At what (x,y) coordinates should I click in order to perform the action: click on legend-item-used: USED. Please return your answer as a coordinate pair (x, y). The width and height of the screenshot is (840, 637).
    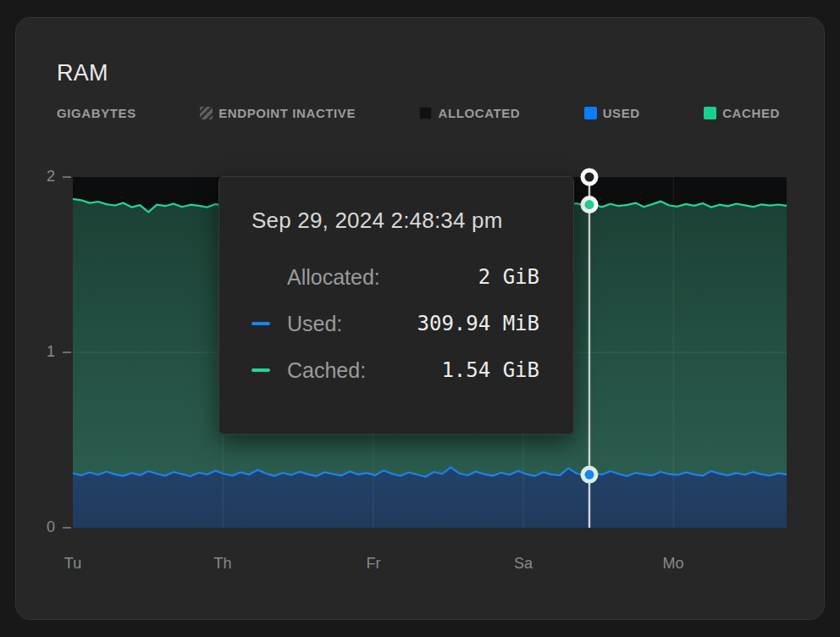
    Looking at the image, I should click on (612, 114).